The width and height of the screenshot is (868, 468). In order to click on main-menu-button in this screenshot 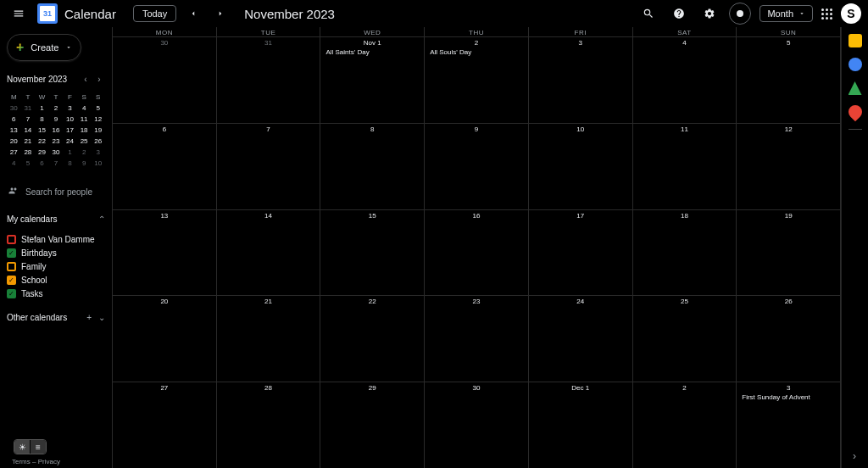, I will do `click(19, 14)`.